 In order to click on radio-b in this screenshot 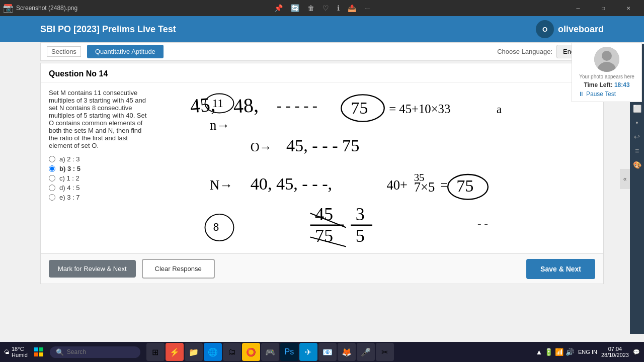, I will do `click(52, 169)`.